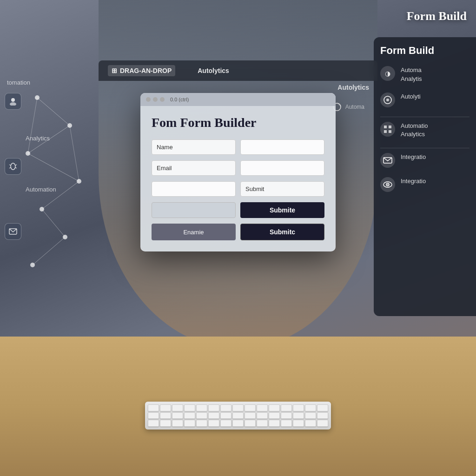 This screenshot has height=476, width=476. I want to click on top-tab-bar: ⊞ DRAG-AN-DROP Autolytics, so click(238, 71).